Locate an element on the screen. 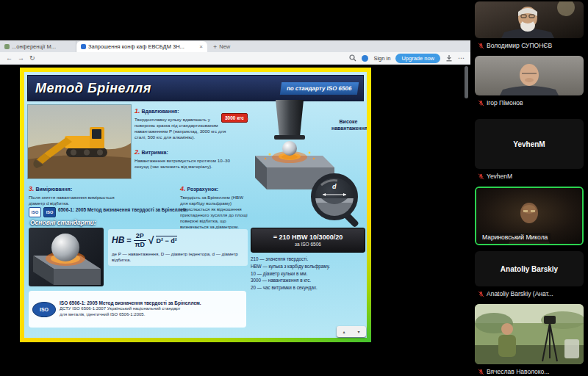  new-tab-button: + New is located at coordinates (222, 47).